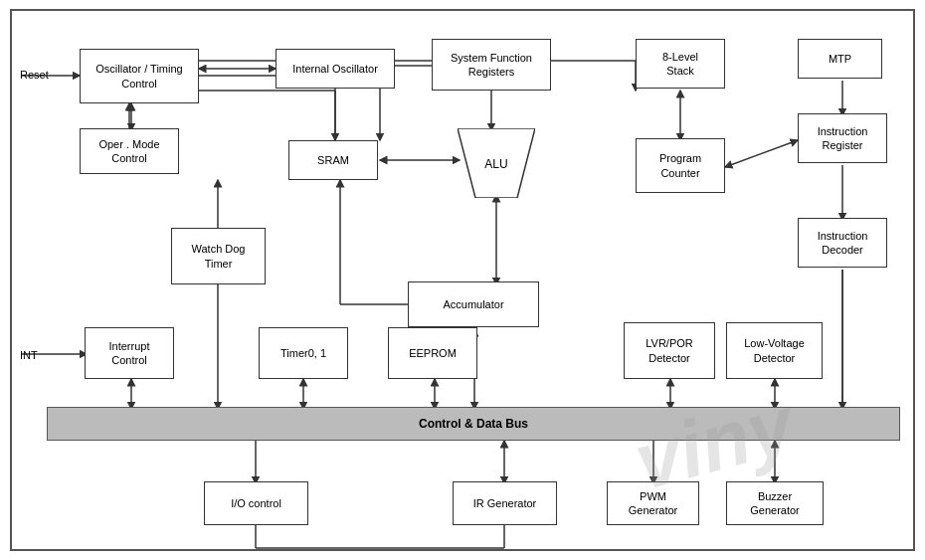 This screenshot has width=925, height=560. I want to click on eeprom-block: EEPROM, so click(433, 353).